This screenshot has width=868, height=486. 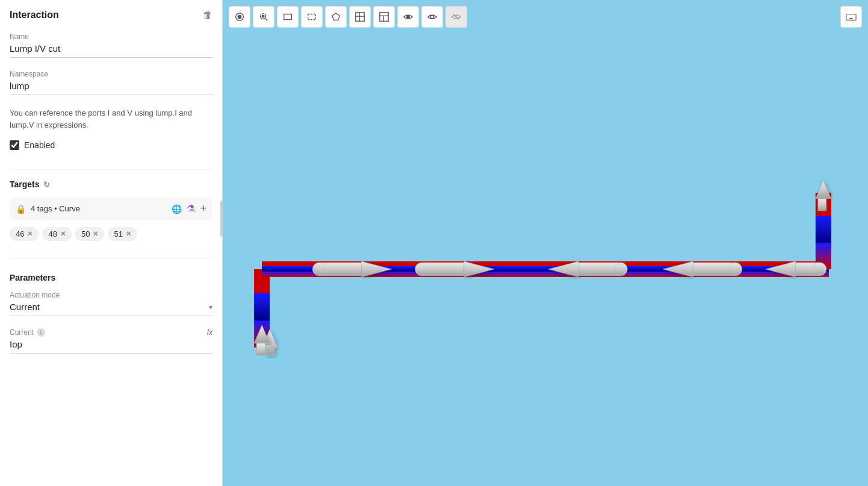 I want to click on params-section-title: Parameters, so click(x=111, y=278).